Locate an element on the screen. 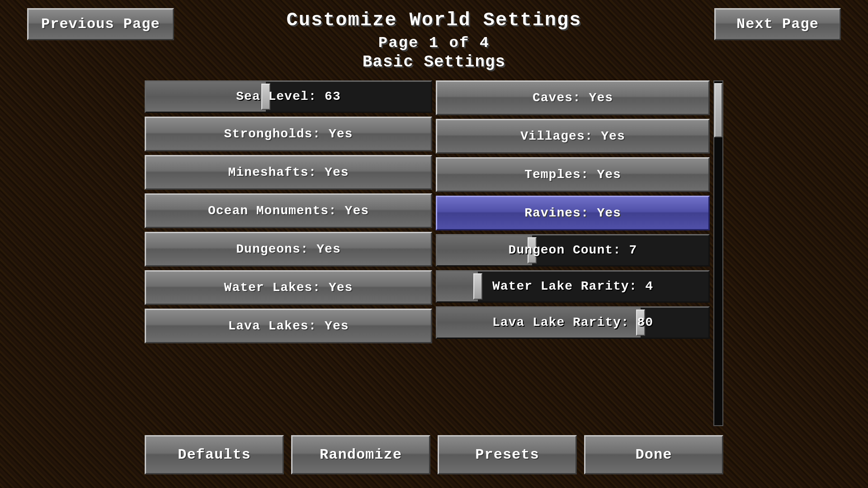 This screenshot has width=868, height=488. bottom-toolbar: Defaults Randomize Presets Done is located at coordinates (434, 457).